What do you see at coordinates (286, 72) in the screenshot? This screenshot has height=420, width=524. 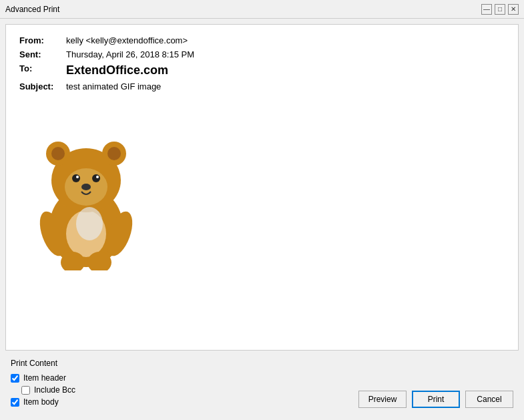 I see `to-value: ExtendOffice.com` at bounding box center [286, 72].